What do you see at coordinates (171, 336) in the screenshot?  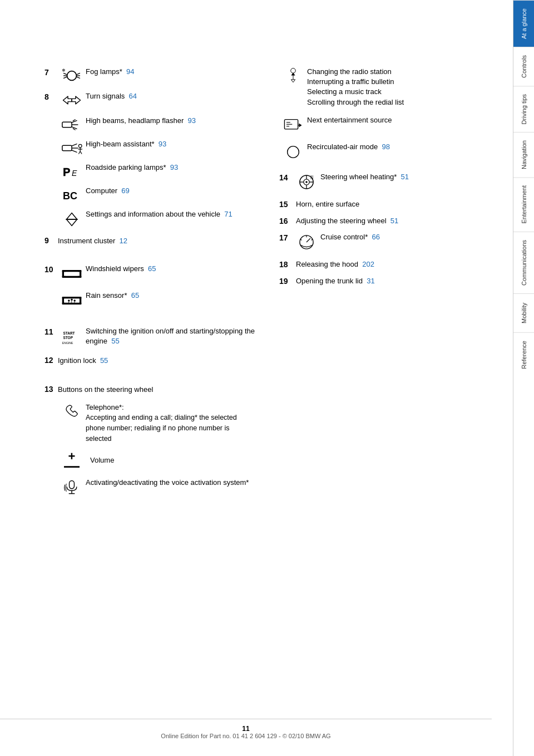 I see `item-11-label: Switching the ignition on/off and starti…` at bounding box center [171, 336].